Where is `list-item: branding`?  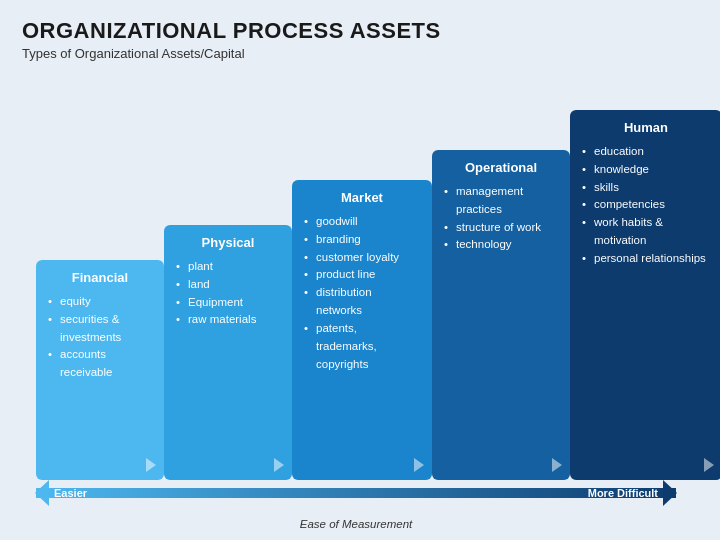
list-item: branding is located at coordinates (362, 240).